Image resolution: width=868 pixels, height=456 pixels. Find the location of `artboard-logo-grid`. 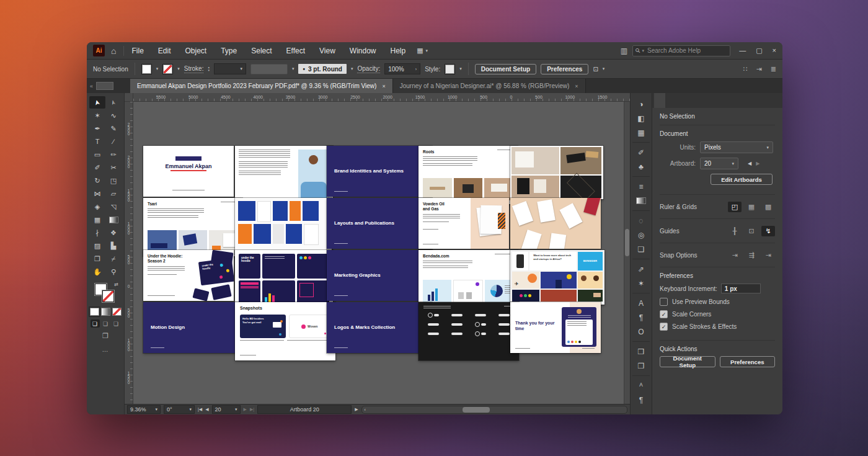

artboard-logo-grid is located at coordinates (469, 331).